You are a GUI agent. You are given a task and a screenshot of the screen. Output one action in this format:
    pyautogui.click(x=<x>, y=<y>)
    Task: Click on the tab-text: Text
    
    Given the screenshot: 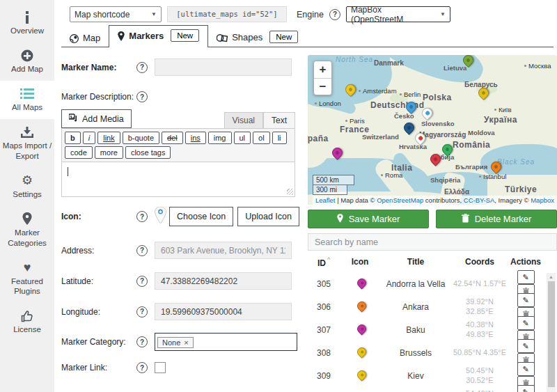 What is the action you would take?
    pyautogui.click(x=279, y=120)
    